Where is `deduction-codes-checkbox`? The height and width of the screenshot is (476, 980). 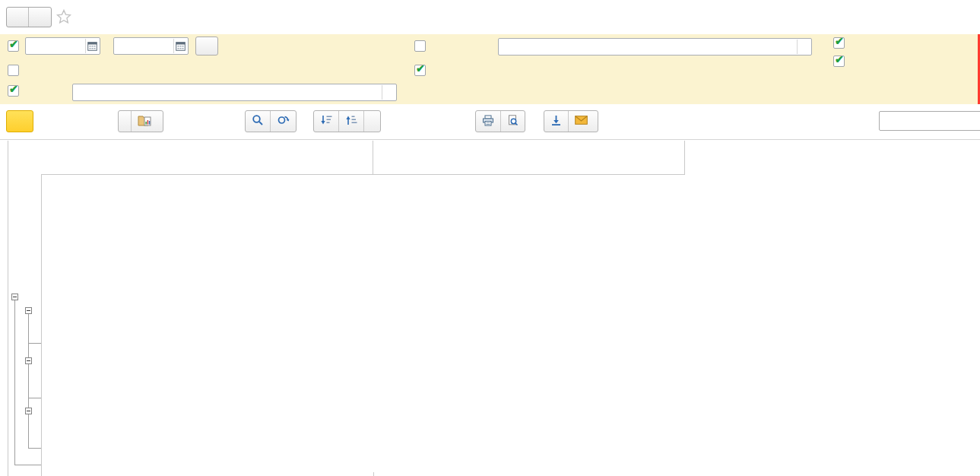 deduction-codes-checkbox is located at coordinates (420, 70).